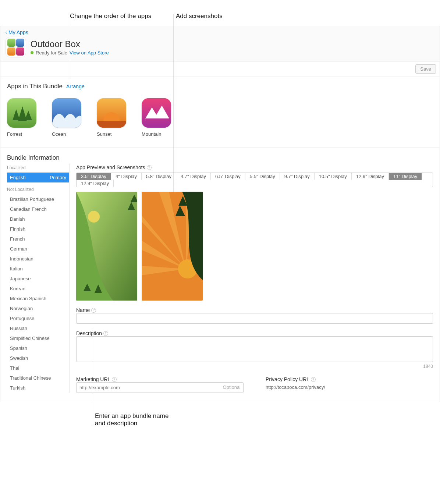 This screenshot has width=440, height=504. What do you see at coordinates (220, 112) in the screenshot?
I see `apps-in-bundle-section: Apps in This Bundle Arrange Forrest Ocea…` at bounding box center [220, 112].